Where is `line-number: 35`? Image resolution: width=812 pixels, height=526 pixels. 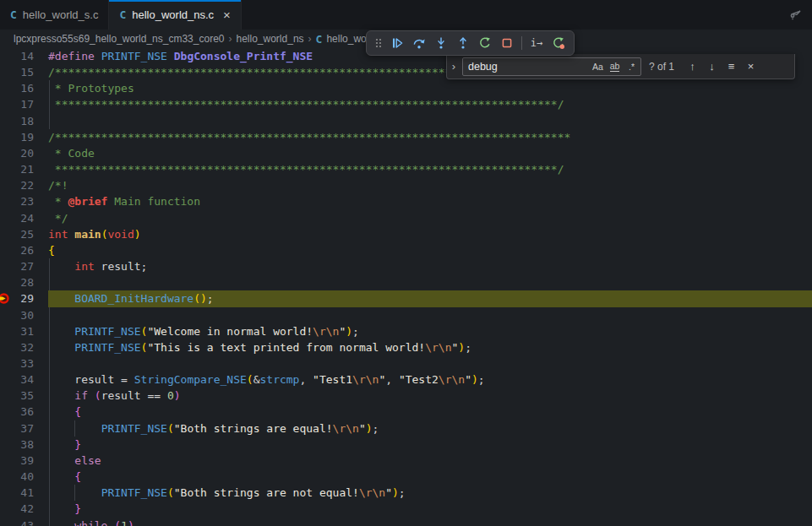 line-number: 35 is located at coordinates (24, 395).